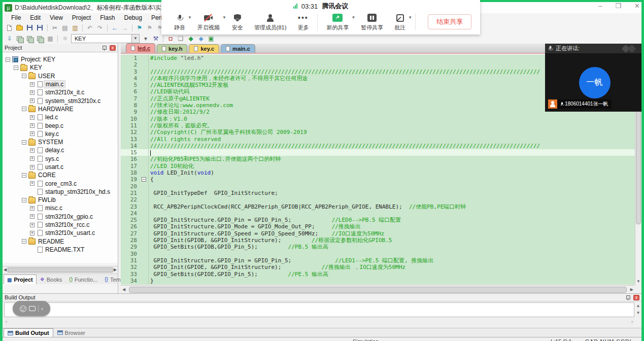 This screenshot has width=644, height=341. I want to click on menu-item-flash: Flash, so click(108, 18).